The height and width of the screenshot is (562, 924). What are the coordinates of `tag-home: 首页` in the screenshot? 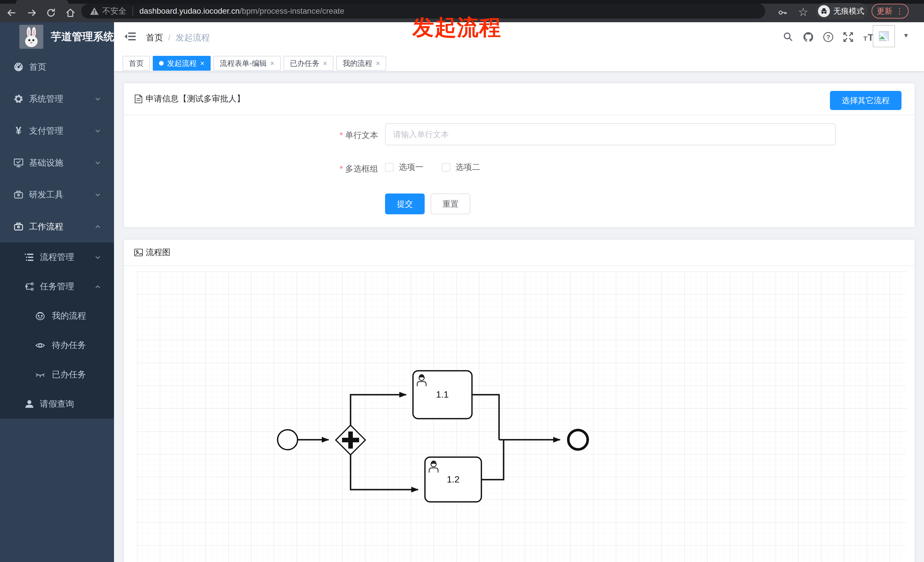 It's located at (136, 63).